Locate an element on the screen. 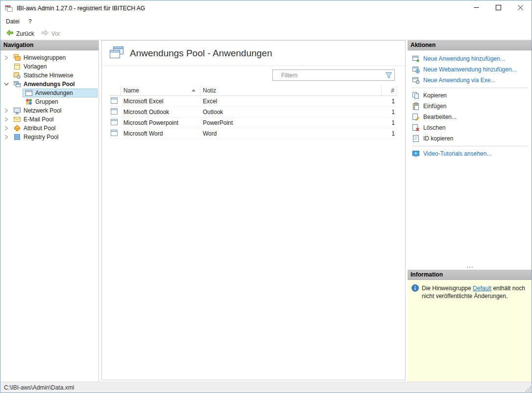 The image size is (532, 393). action-copy-id: ID kopieren is located at coordinates (470, 139).